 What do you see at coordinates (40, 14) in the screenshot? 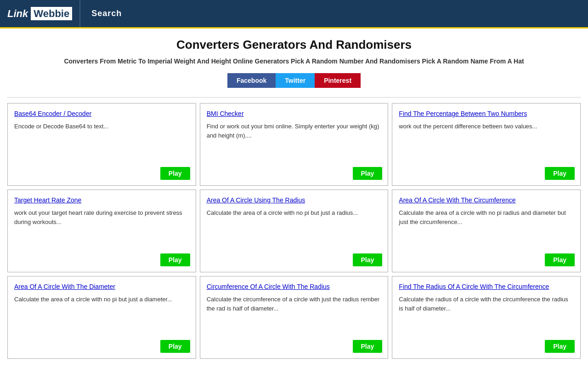
I see `logo-area: Link Webbie` at bounding box center [40, 14].